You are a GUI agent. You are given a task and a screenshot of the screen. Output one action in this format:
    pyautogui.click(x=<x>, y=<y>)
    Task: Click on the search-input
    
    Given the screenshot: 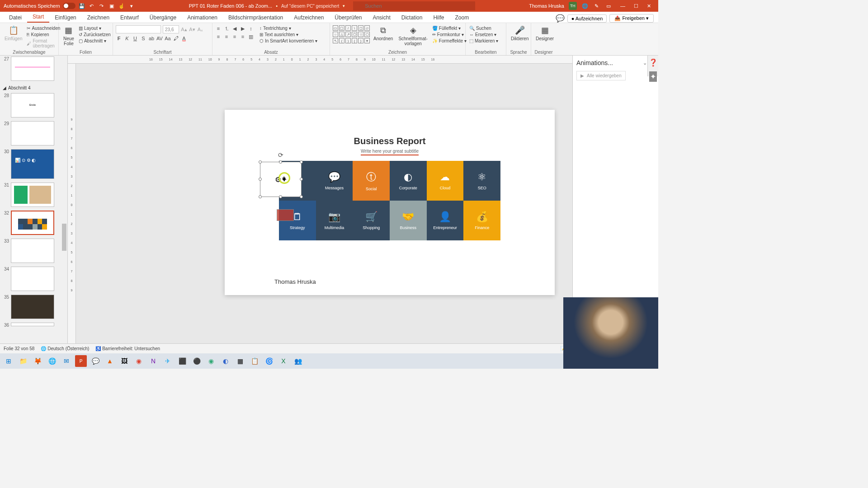 What is the action you would take?
    pyautogui.click(x=414, y=6)
    